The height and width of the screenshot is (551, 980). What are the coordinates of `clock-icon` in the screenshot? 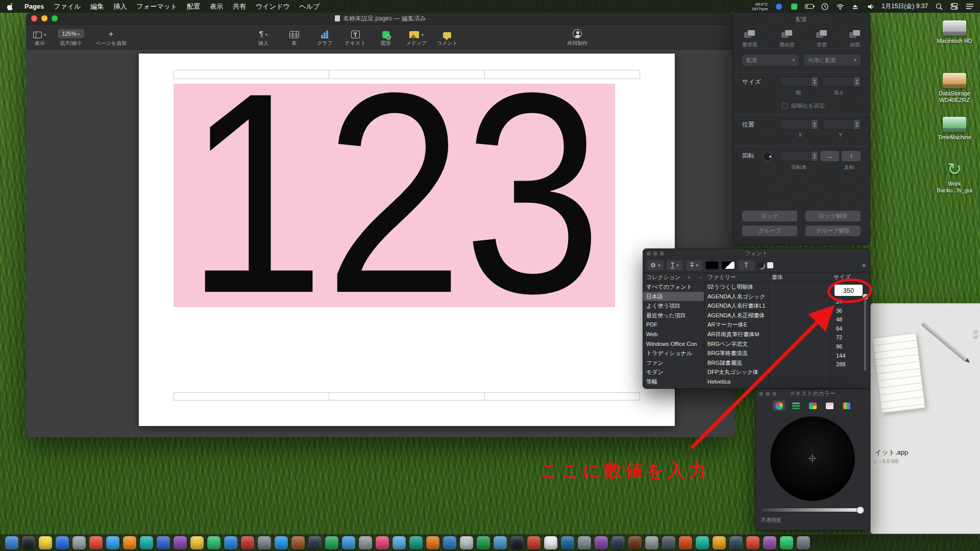 It's located at (825, 6).